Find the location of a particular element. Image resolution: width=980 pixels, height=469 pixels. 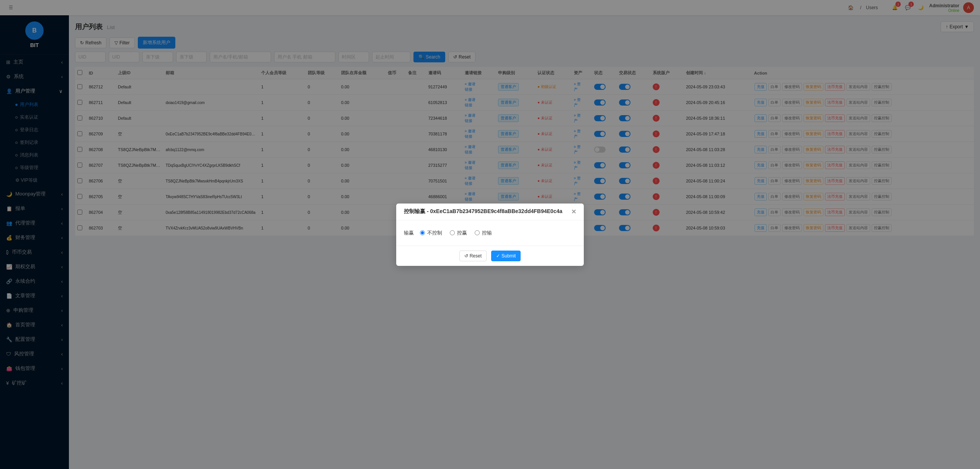

radio-no-control-input is located at coordinates (423, 233).